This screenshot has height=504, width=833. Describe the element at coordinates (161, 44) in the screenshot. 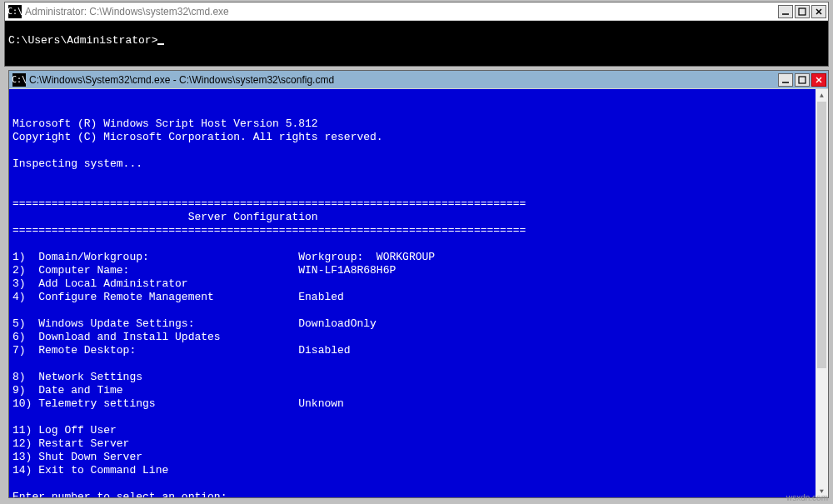

I see `cursor` at that location.